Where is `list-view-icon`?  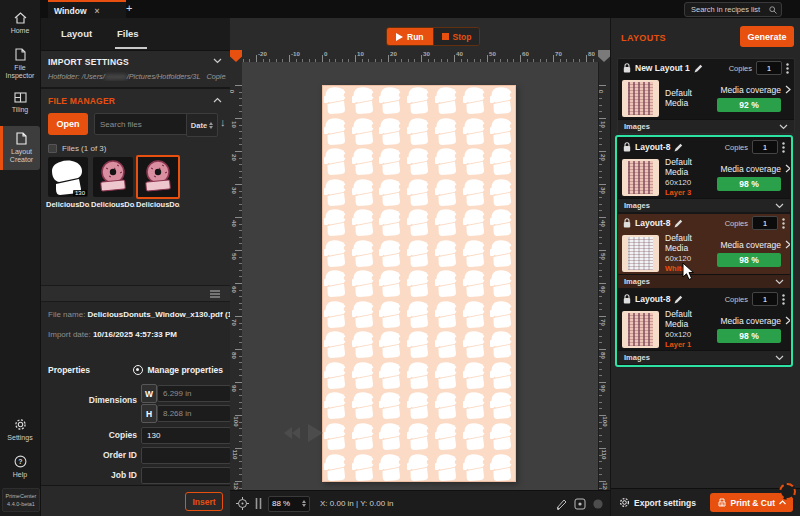
list-view-icon is located at coordinates (215, 294).